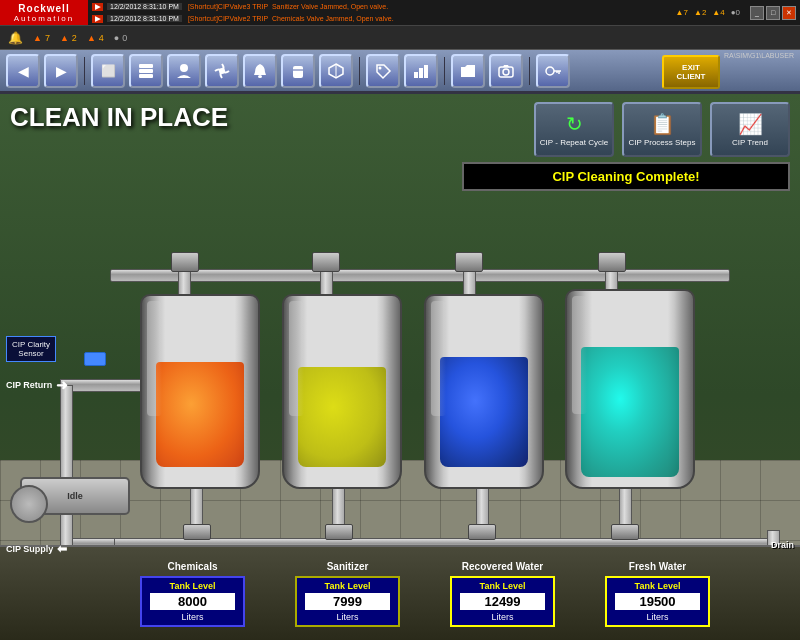  I want to click on tank-info-recovered: Recovered Water Tank Level 12499 Liters, so click(502, 594).